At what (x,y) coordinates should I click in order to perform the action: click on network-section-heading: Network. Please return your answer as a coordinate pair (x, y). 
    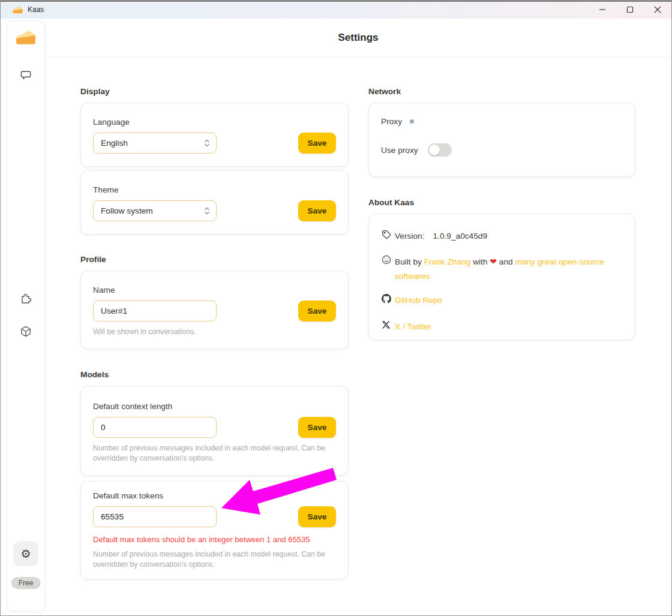
    Looking at the image, I should click on (385, 91).